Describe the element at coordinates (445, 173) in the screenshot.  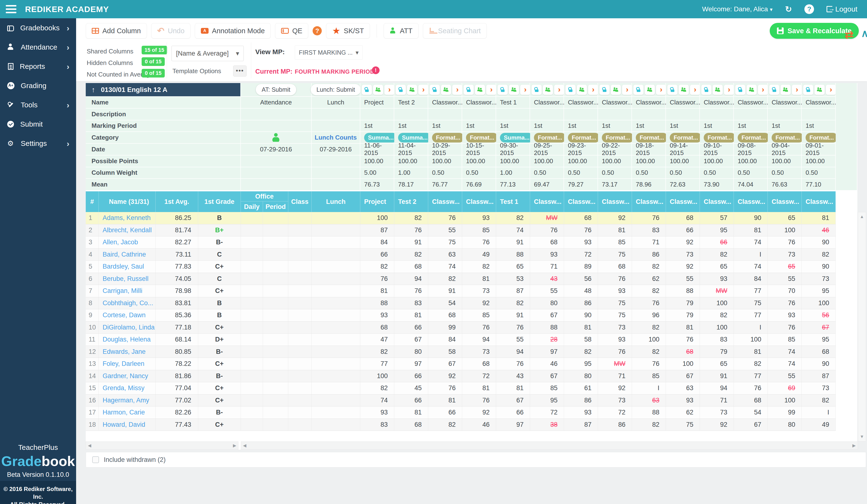
I see `column-weight: 0.50` at that location.